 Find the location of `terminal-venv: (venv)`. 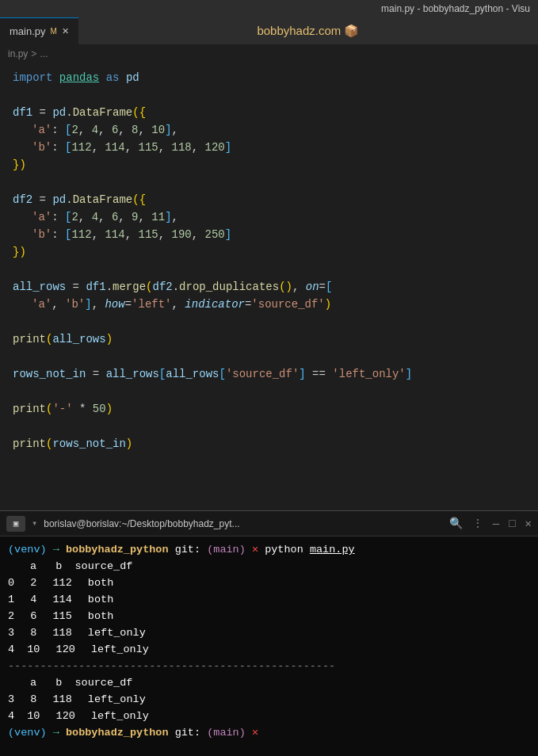

terminal-venv: (venv) is located at coordinates (27, 550).